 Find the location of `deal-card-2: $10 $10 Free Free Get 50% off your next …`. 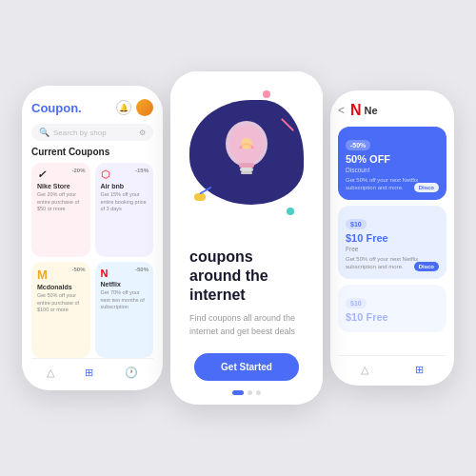

deal-card-2: $10 $10 Free Free Get 50% off your next … is located at coordinates (392, 242).